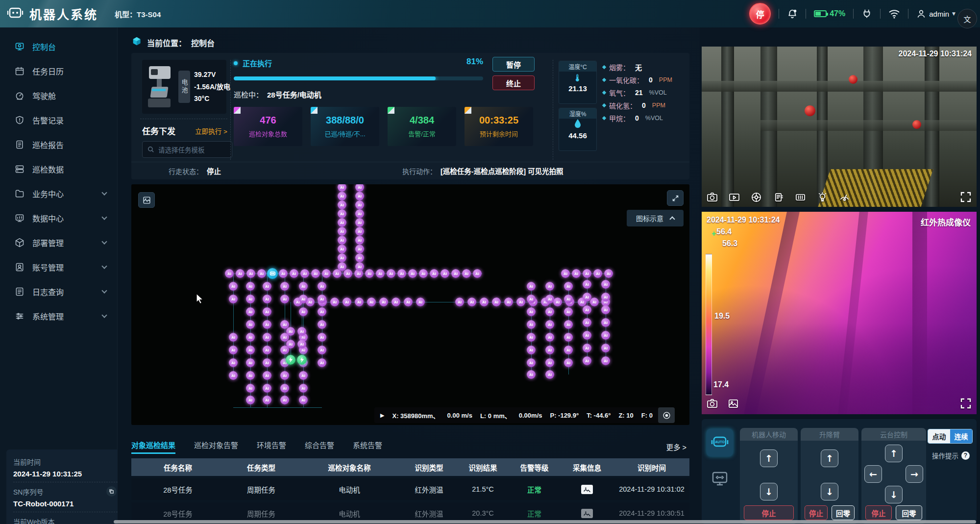 The width and height of the screenshot is (980, 524). I want to click on task-template-select: 请选择任务模板, so click(187, 150).